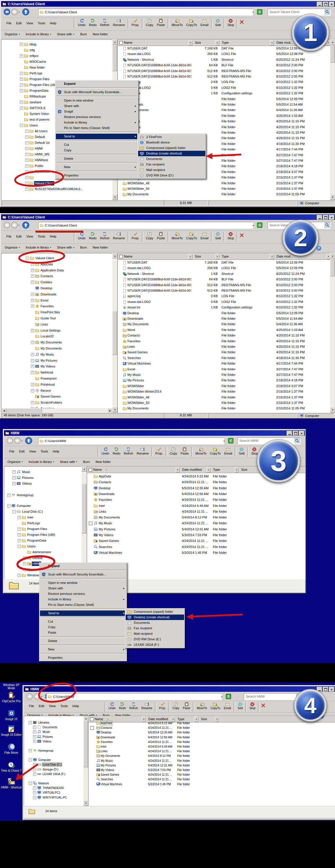  What do you see at coordinates (15, 462) in the screenshot?
I see `command-organize: Organize▾` at bounding box center [15, 462].